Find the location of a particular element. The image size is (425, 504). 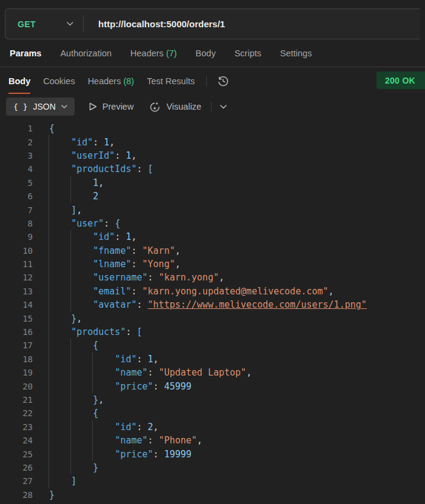

code-line: 3 "userId": 1, is located at coordinates (212, 156).